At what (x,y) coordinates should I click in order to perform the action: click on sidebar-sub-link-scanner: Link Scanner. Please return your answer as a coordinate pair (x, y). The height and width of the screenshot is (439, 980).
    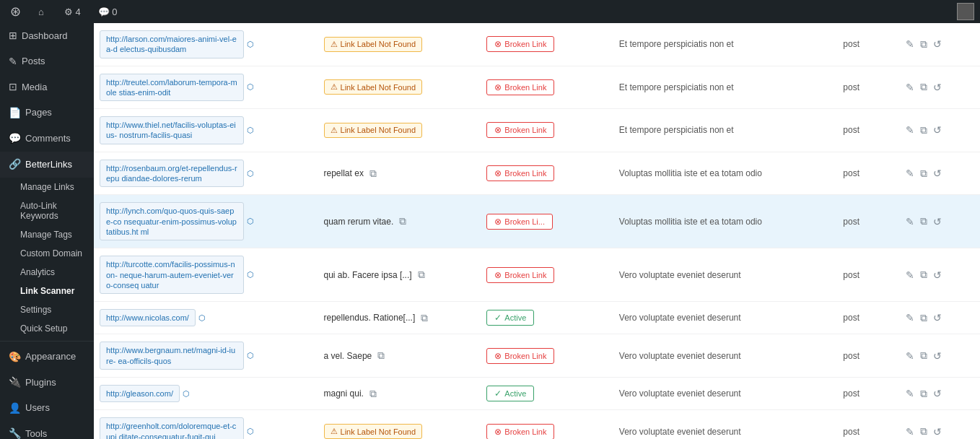
    Looking at the image, I should click on (47, 291).